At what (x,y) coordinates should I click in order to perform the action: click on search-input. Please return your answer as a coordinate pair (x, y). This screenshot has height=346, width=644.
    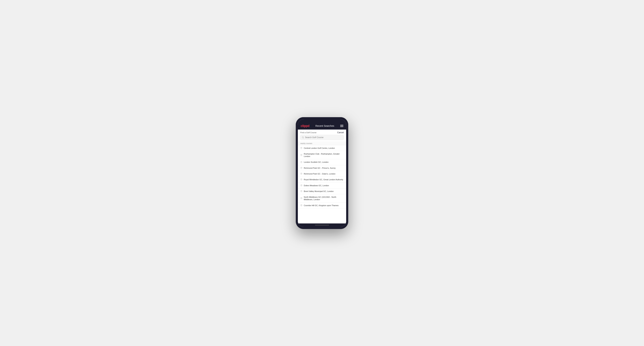
    Looking at the image, I should click on (324, 137).